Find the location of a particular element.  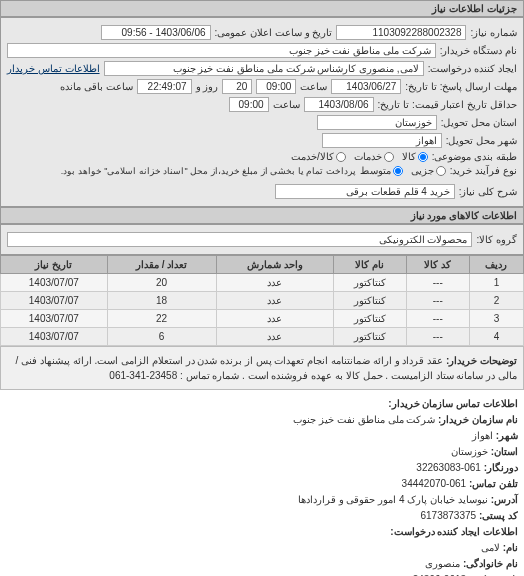

cell-qty: 18 is located at coordinates (162, 301).